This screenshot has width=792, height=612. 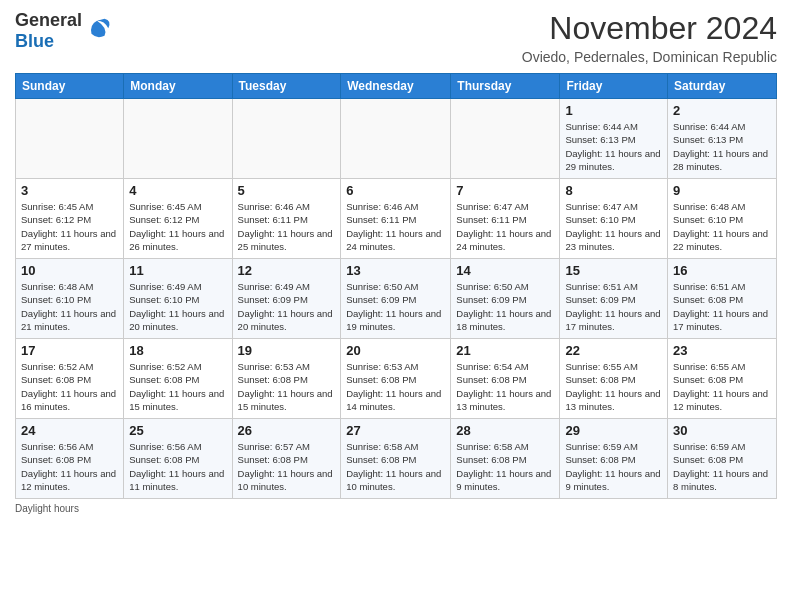 What do you see at coordinates (287, 270) in the screenshot?
I see `day-number: 12` at bounding box center [287, 270].